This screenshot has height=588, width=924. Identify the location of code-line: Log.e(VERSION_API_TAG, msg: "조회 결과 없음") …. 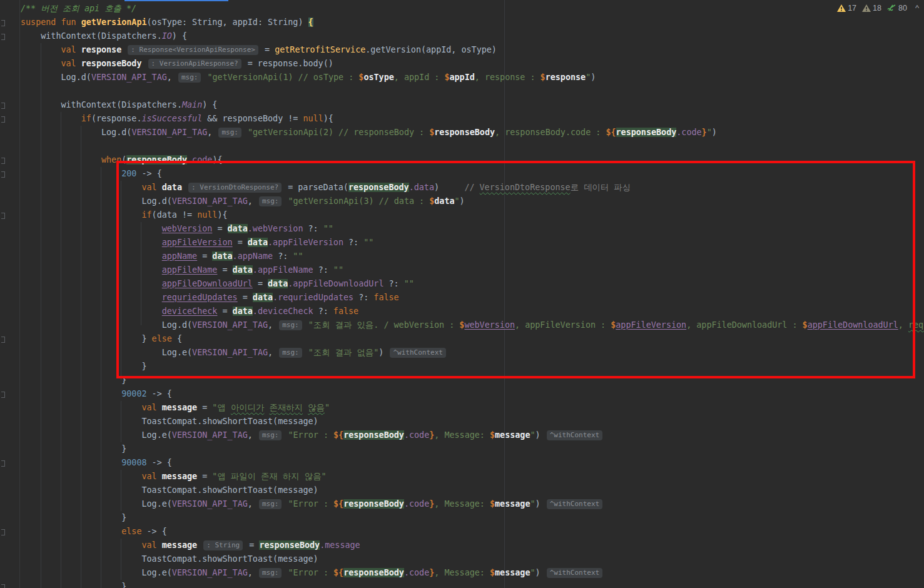
(472, 353).